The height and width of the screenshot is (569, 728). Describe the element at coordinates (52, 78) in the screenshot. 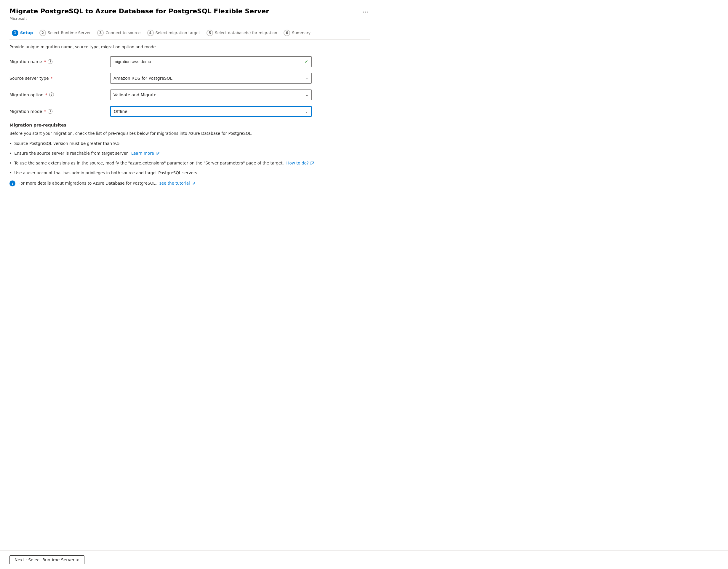

I see `required-star-source: *` at that location.